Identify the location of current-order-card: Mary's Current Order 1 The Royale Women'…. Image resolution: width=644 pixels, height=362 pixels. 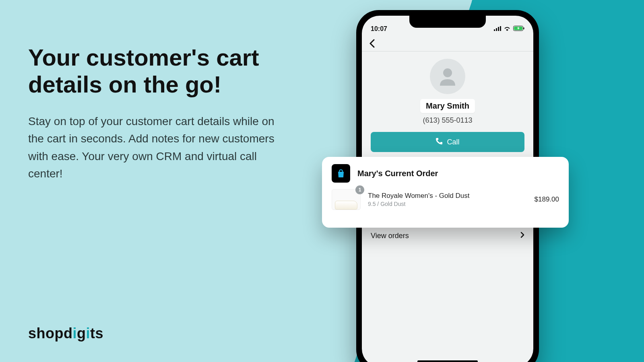
(445, 192).